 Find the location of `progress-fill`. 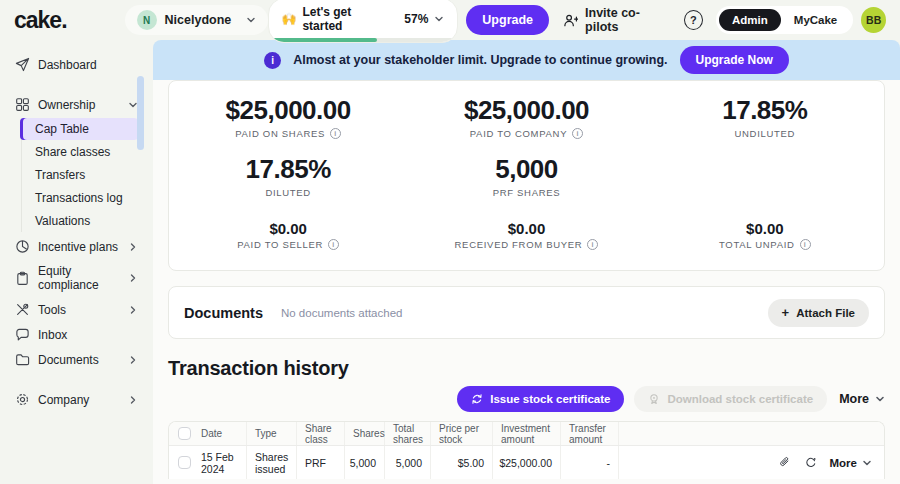

progress-fill is located at coordinates (322, 40).